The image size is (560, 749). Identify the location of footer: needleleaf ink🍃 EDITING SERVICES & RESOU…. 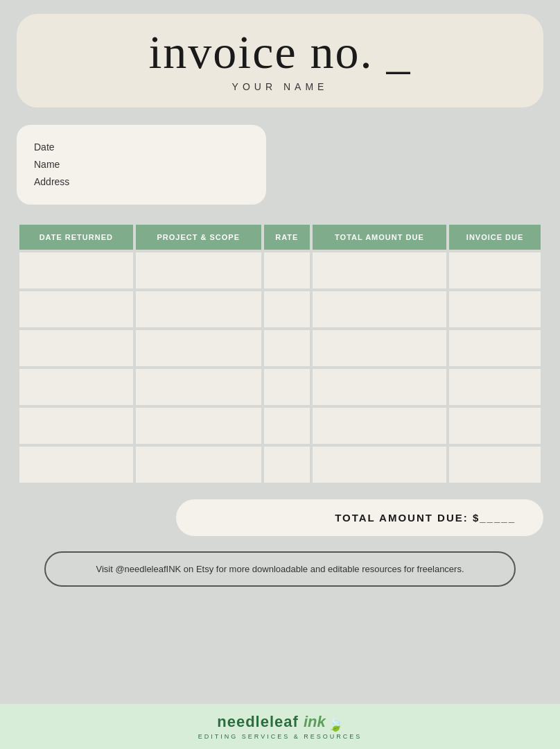
(280, 727).